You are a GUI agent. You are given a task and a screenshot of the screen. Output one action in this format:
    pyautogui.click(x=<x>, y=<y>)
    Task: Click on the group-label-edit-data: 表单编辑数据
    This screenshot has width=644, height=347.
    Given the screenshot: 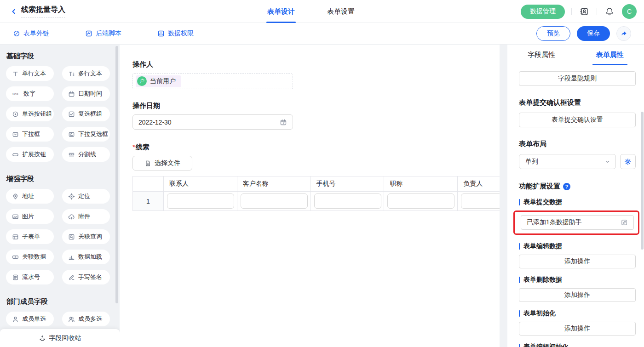 What is the action you would take?
    pyautogui.click(x=577, y=246)
    